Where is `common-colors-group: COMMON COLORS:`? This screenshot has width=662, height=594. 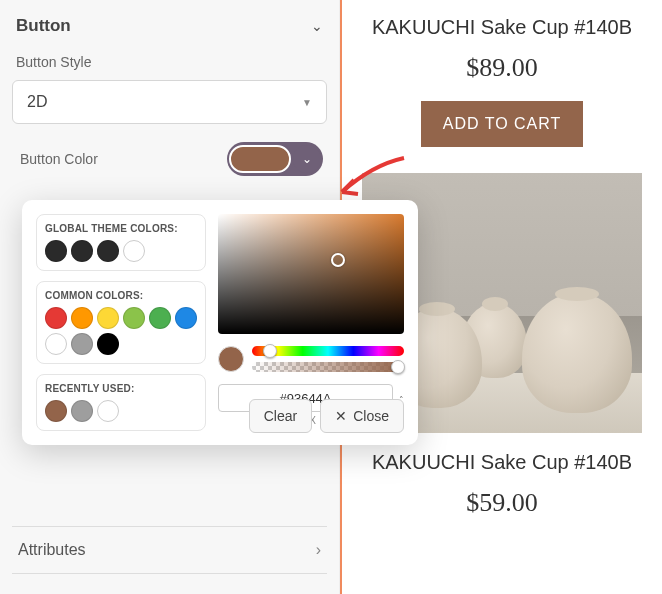 common-colors-group: COMMON COLORS: is located at coordinates (121, 322).